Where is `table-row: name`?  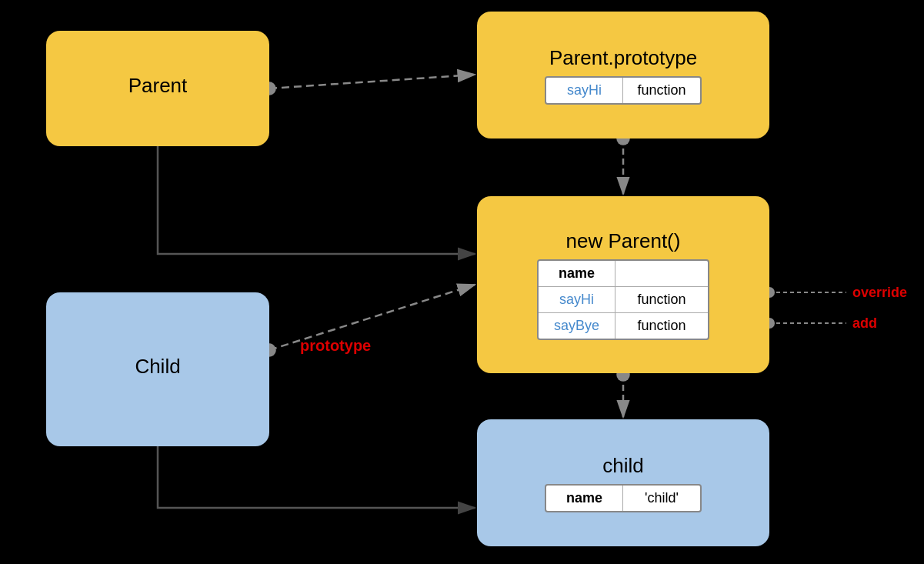
table-row: name is located at coordinates (623, 274).